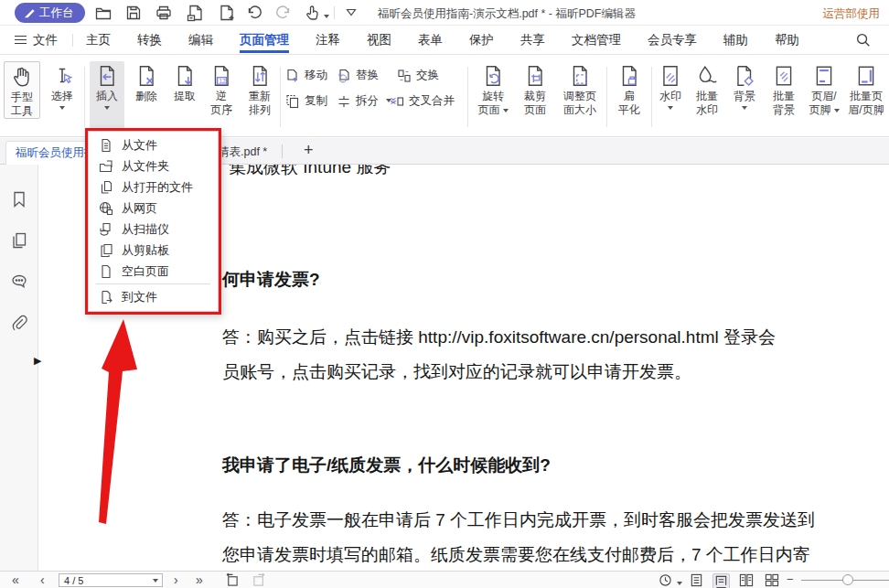  I want to click on extract-button: 提取, so click(185, 82).